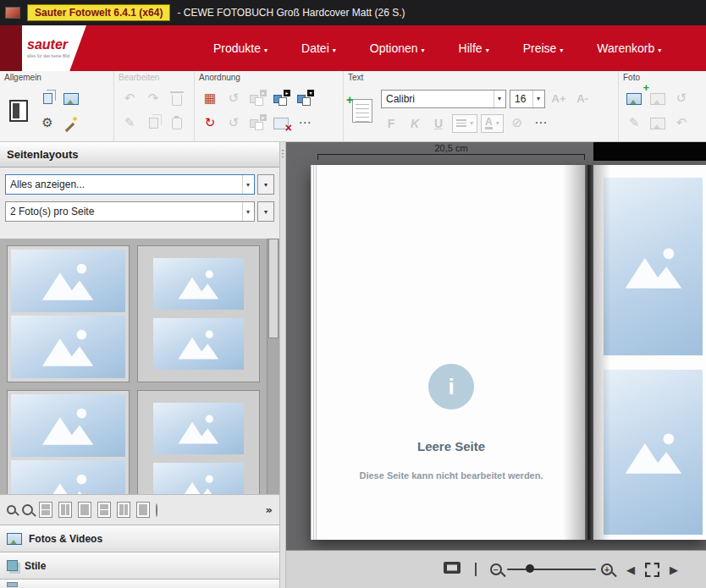 Image resolution: width=706 pixels, height=588 pixels. Describe the element at coordinates (143, 509) in the screenshot. I see `layout-filter-6-button` at that location.